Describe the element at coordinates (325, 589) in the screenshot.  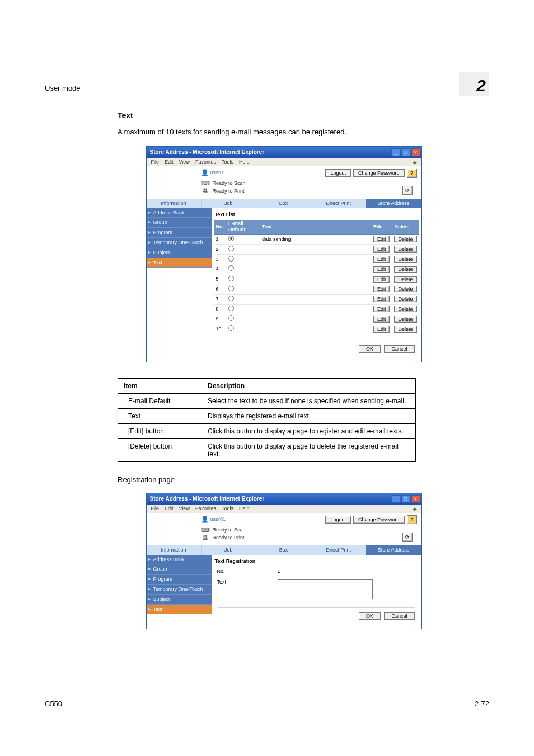
I see `reg-text-input` at that location.